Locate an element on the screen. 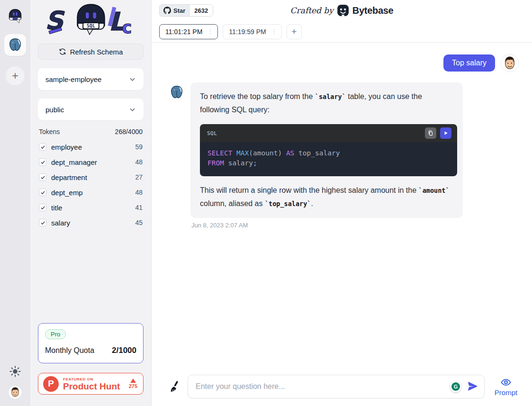 This screenshot has width=532, height=406. quota-label: Monthly Quota is located at coordinates (70, 351).